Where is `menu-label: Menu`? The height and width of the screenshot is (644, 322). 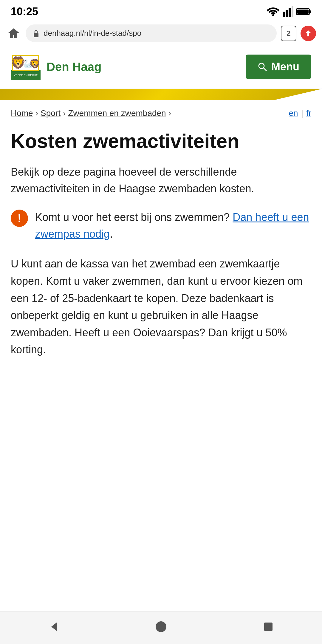 menu-label: Menu is located at coordinates (285, 67).